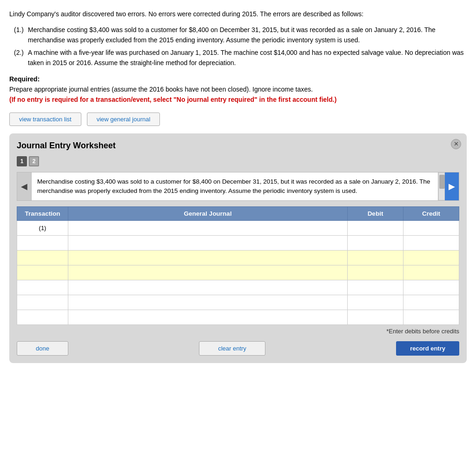 This screenshot has width=476, height=463. Describe the element at coordinates (238, 14) in the screenshot. I see `intro-paragraph: Lindy Company's auditor discovered two e…` at that location.